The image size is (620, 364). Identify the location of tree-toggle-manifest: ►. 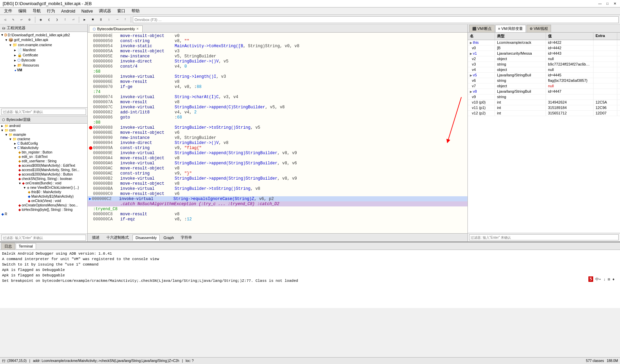
(15, 50).